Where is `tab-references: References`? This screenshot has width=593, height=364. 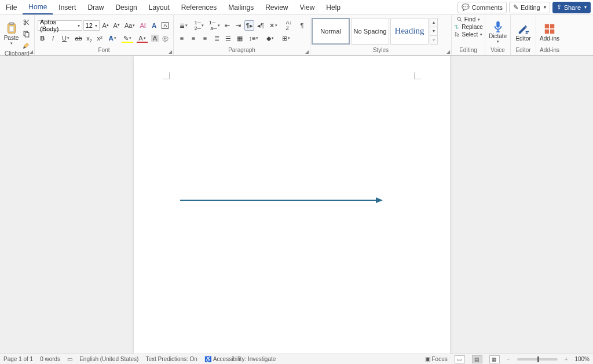
tab-references: References is located at coordinates (199, 7).